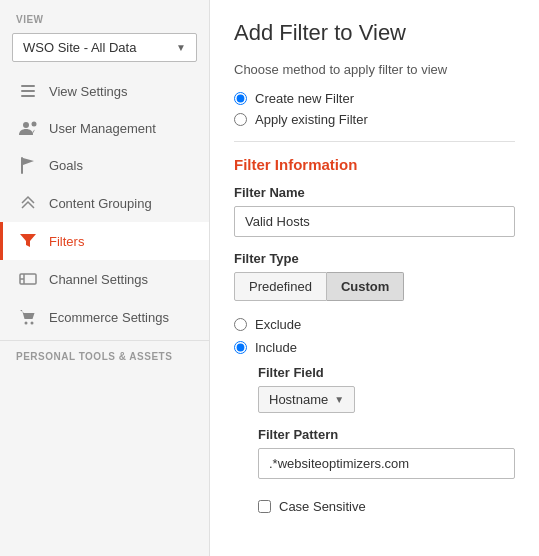 This screenshot has height=556, width=539. What do you see at coordinates (276, 348) in the screenshot?
I see `radio-include-label: Include` at bounding box center [276, 348].